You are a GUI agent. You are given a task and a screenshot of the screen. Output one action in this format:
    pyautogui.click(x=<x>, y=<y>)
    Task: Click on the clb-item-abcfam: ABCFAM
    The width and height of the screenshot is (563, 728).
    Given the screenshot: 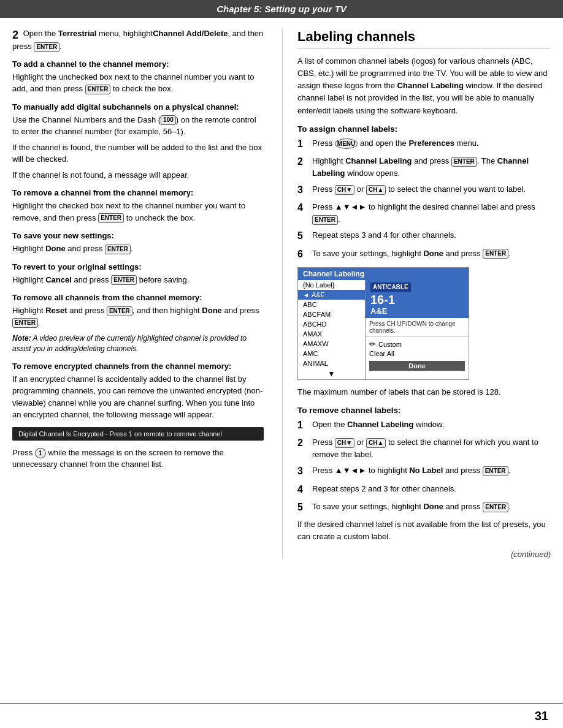 What is the action you would take?
    pyautogui.click(x=331, y=314)
    